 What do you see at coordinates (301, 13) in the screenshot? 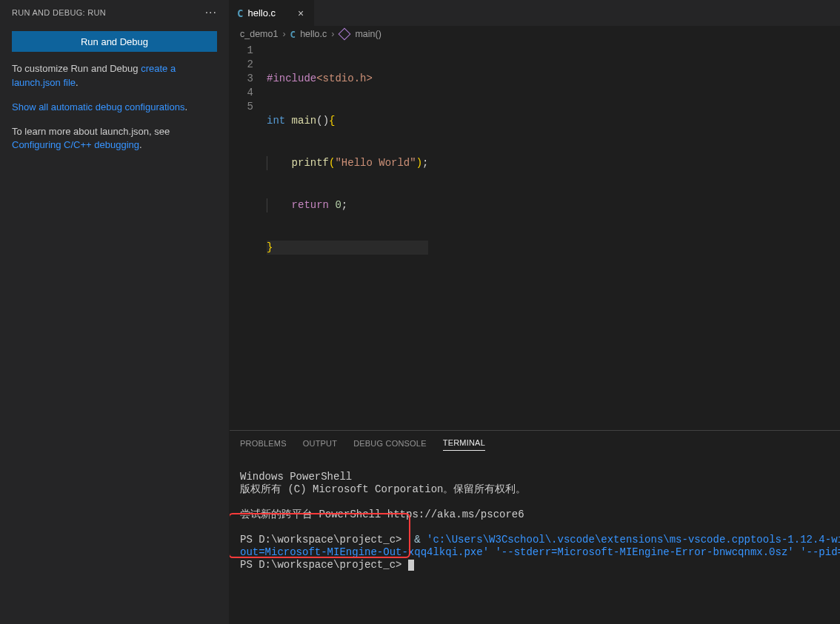
I see `close-tab-icon: ×` at bounding box center [301, 13].